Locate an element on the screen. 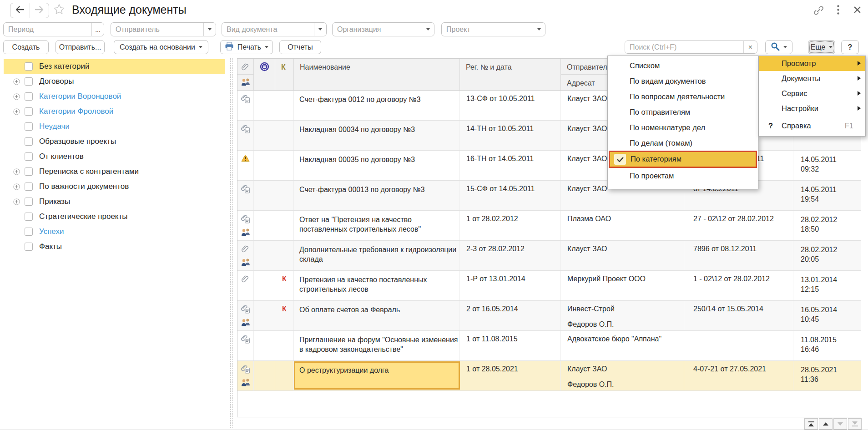 This screenshot has width=868, height=436. table-row: К Об оплате счетов за Февраль 2 от 16.05… is located at coordinates (550, 316).